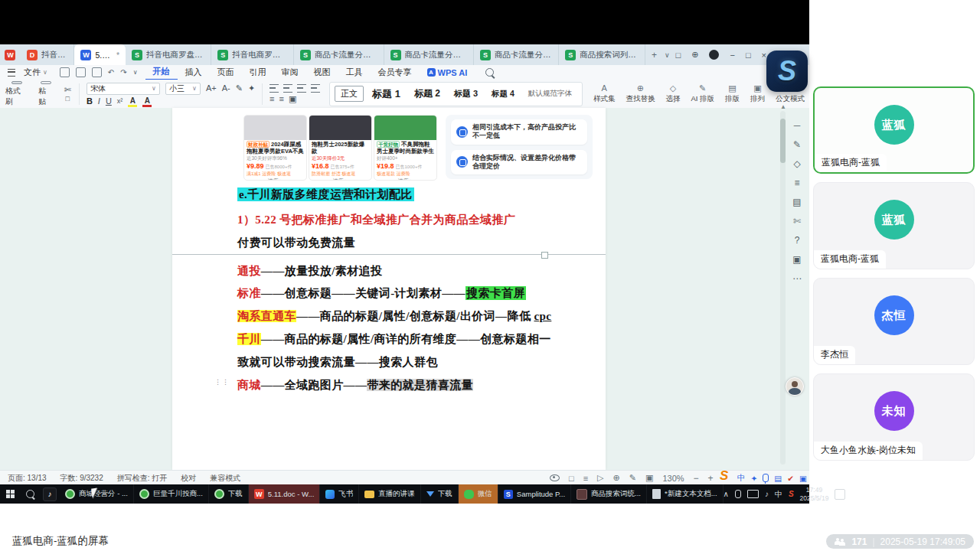  I want to click on wps-app-logo: W, so click(11, 55).